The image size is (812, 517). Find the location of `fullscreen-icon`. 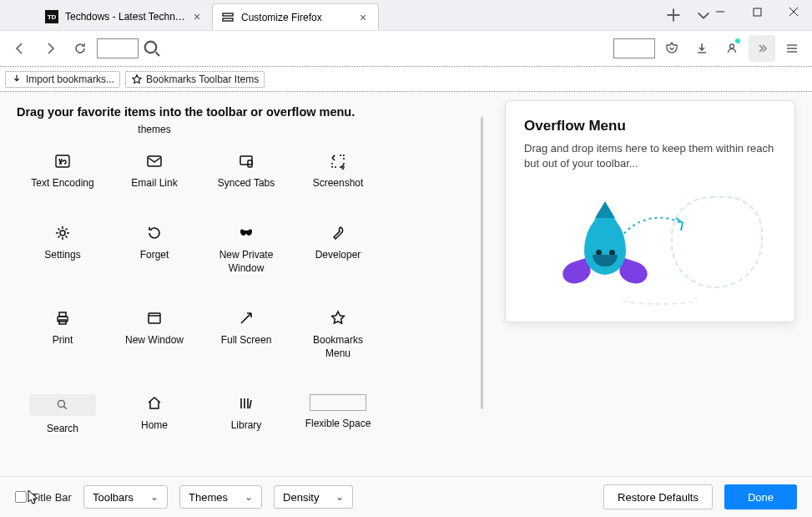

fullscreen-icon is located at coordinates (246, 318).